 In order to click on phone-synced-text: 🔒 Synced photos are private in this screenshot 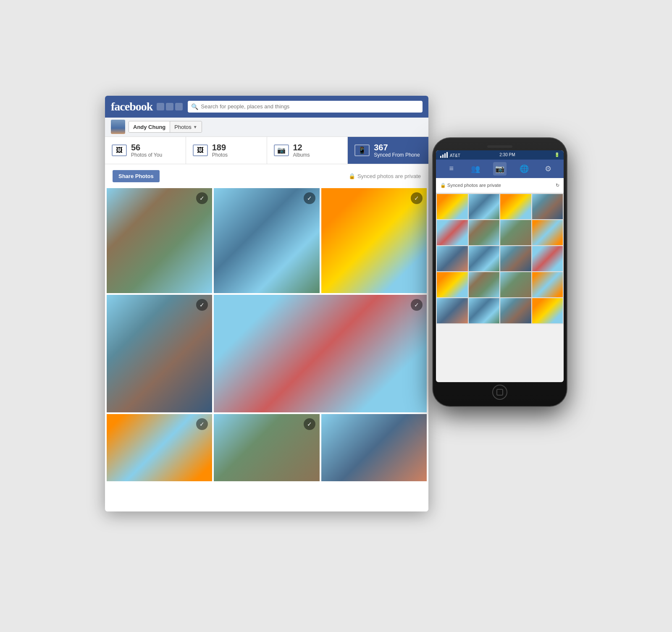, I will do `click(470, 186)`.